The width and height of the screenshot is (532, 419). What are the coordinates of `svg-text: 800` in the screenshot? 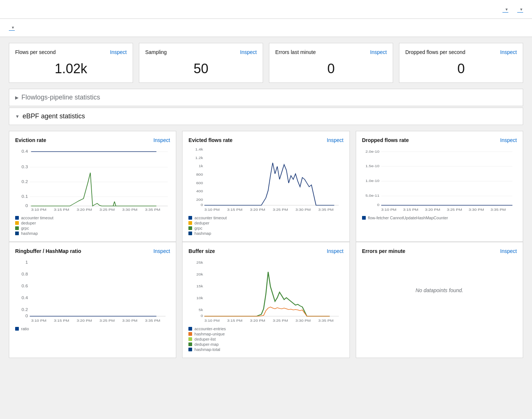 It's located at (200, 175).